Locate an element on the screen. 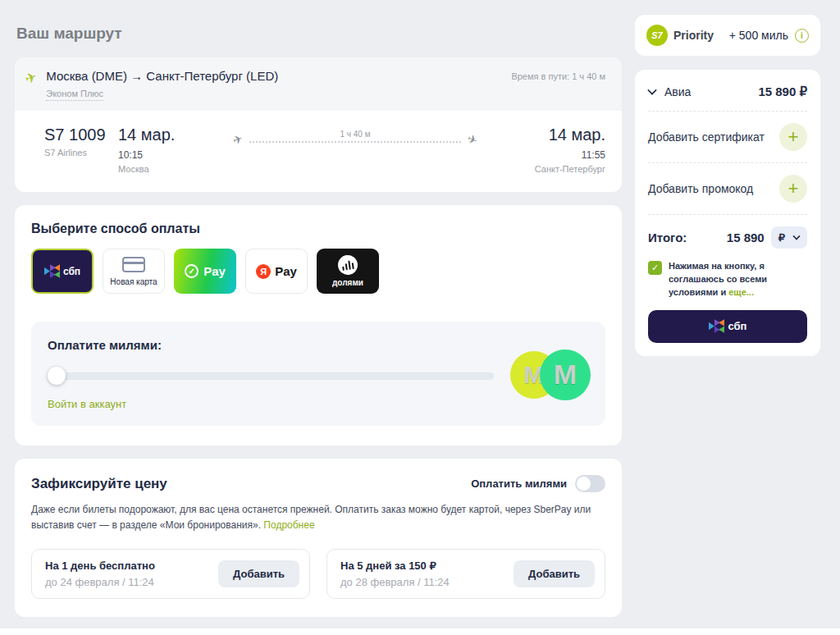 This screenshot has height=635, width=840. segment-label: Авиа is located at coordinates (678, 92).